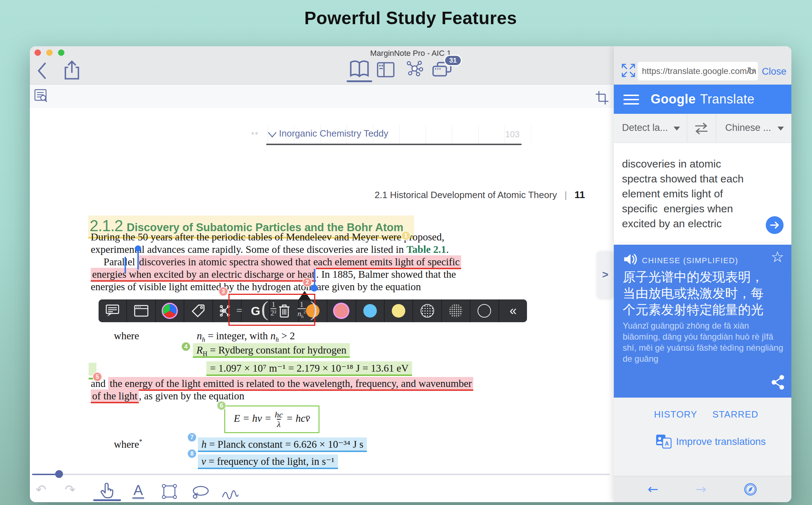  I want to click on annotation-badge-6: 6, so click(221, 405).